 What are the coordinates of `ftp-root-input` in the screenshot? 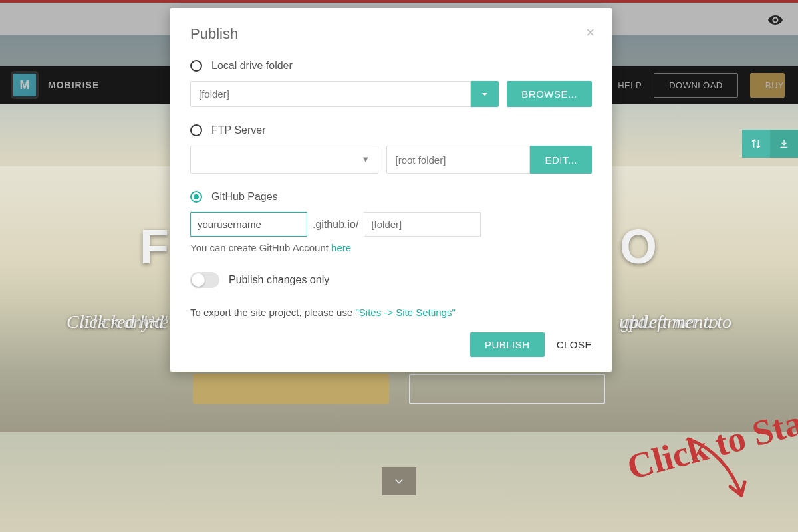 It's located at (458, 160).